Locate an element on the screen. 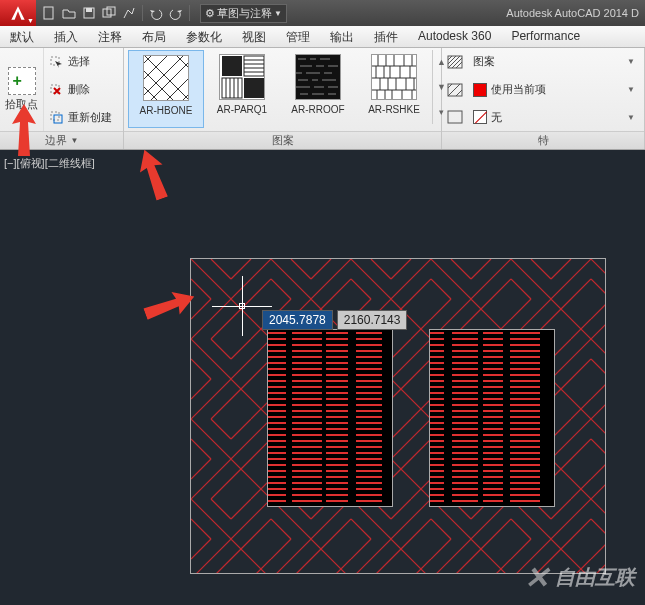  qat-save-icon is located at coordinates (89, 13).